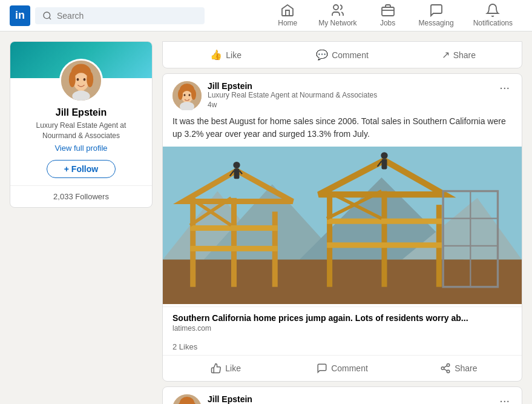 This screenshot has width=532, height=404. I want to click on follow-button: + Follow, so click(81, 169).